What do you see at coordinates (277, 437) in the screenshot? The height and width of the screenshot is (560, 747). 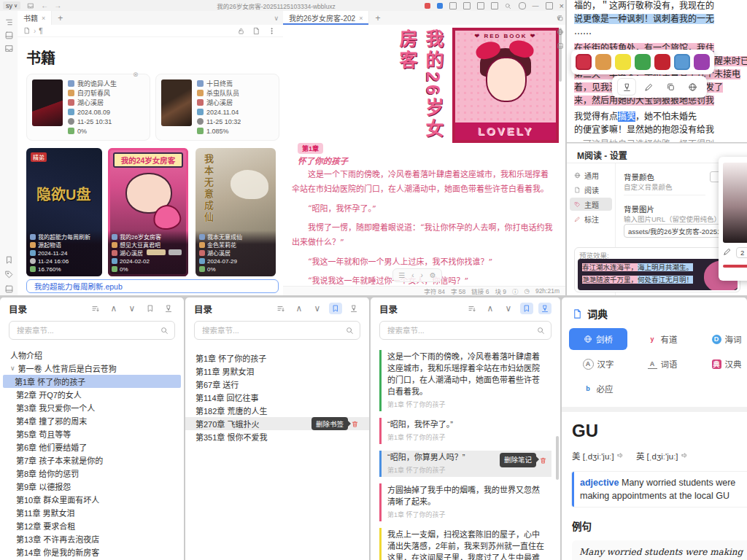 I see `bookmark-item: 第351章 恨你不爱我` at bounding box center [277, 437].